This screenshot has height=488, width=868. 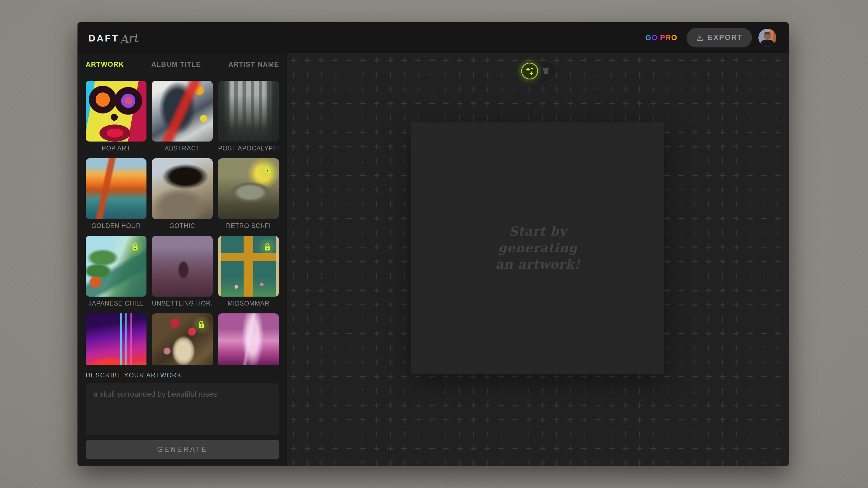 I want to click on style-thumbnail-purple-road, so click(x=249, y=339).